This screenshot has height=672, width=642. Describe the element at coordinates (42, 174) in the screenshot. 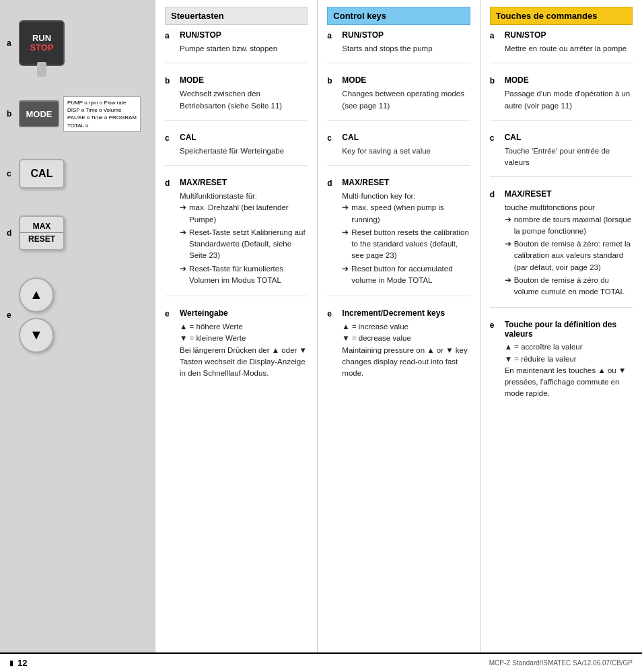

I see `cal-text: CAL` at that location.